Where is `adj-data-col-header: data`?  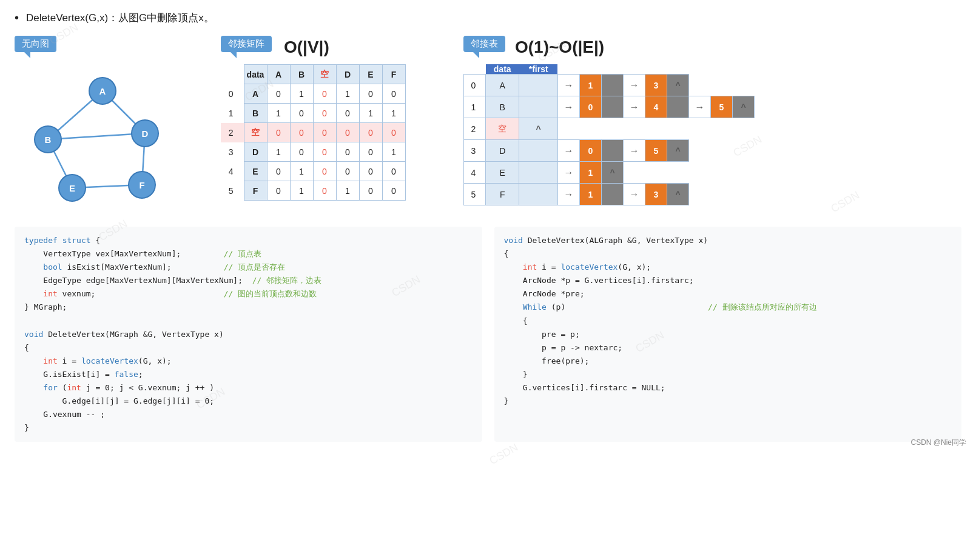
adj-data-col-header: data is located at coordinates (502, 69).